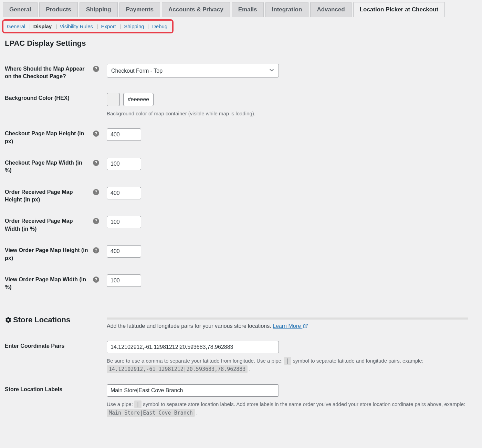 The height and width of the screenshot is (448, 482). Describe the element at coordinates (160, 26) in the screenshot. I see `subnav-debug: Debug` at that location.